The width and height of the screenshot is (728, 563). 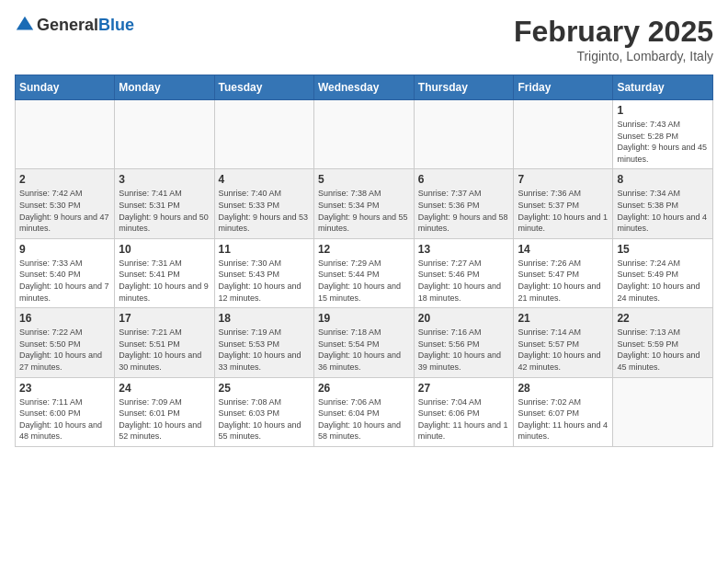 I want to click on table-row: 7Sunrise: 7:36 AM Sunset: 5:37 PM Daylig…, so click(x=563, y=204).